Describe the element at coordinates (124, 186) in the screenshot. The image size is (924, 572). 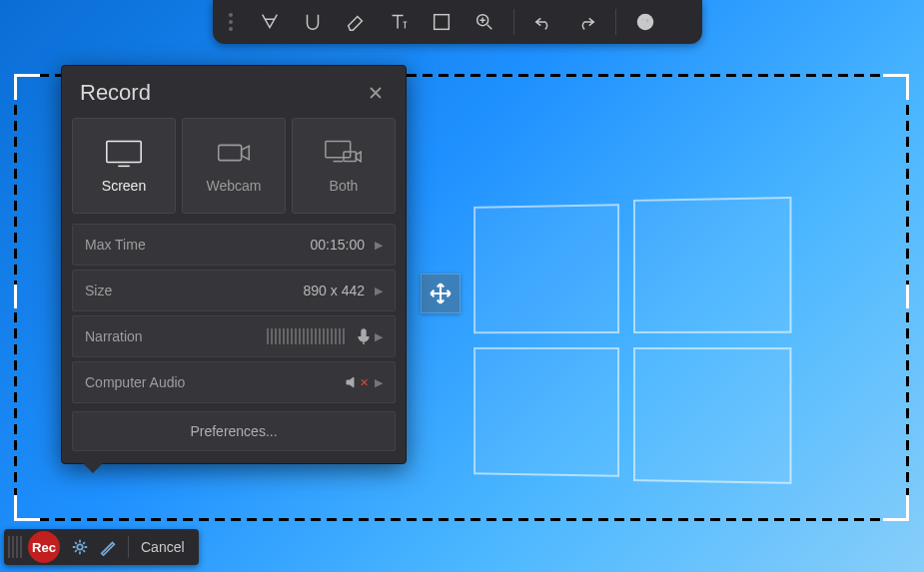
I see `mode-label: Screen` at that location.